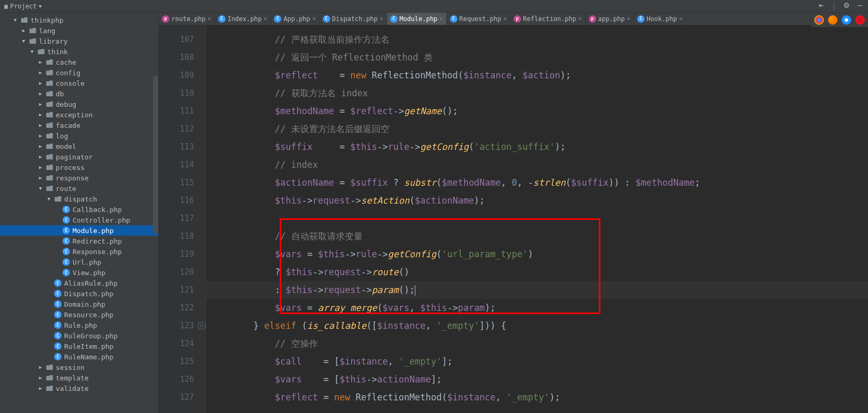  I want to click on code-line: } elseif (is_callable([$instance, '_empt…, so click(537, 326).